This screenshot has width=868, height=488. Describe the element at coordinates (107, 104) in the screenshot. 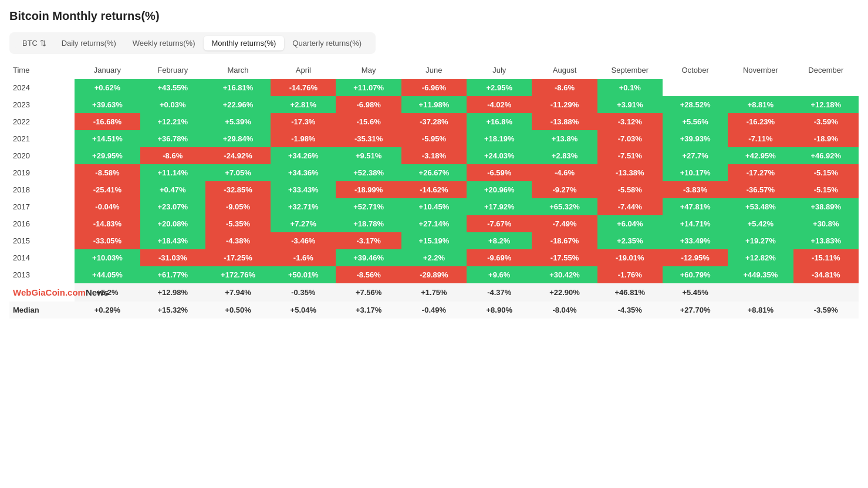

I see `value-cell: +39.63%` at that location.